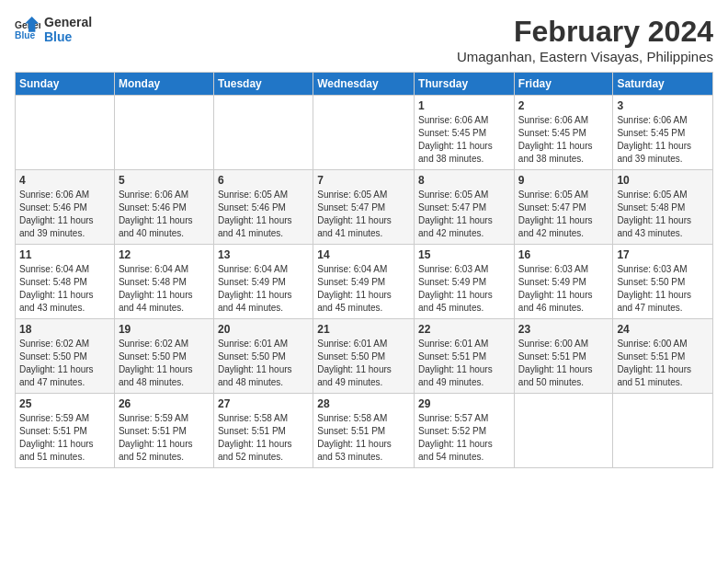  Describe the element at coordinates (465, 282) in the screenshot. I see `calendar-cell: 15Sunrise: 6:03 AM Sunset: 5:49 PM Dayli…` at that location.